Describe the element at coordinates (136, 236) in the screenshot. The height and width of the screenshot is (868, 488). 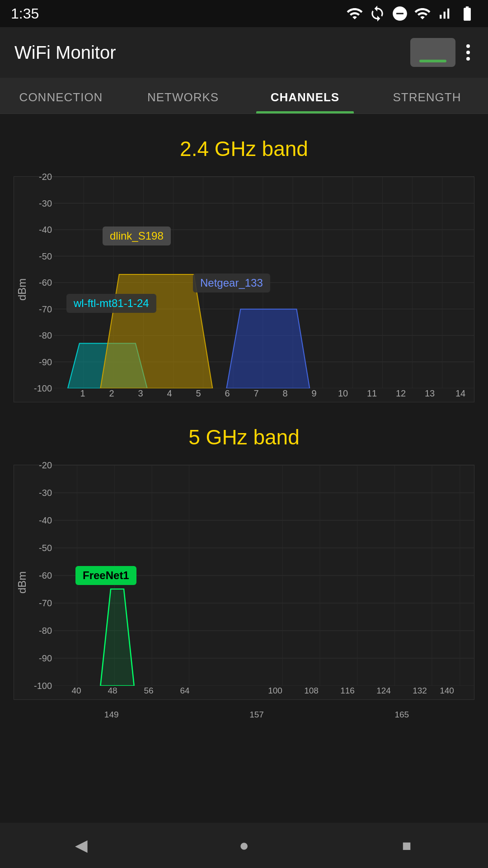
I see `label-dlink: dlink_S198` at that location.